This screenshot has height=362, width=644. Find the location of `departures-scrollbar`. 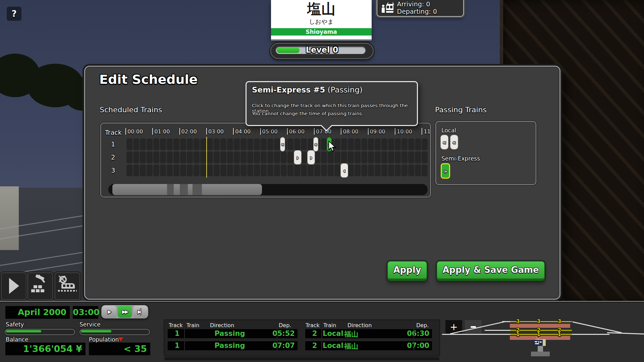

departures-scrollbar is located at coordinates (302, 359).